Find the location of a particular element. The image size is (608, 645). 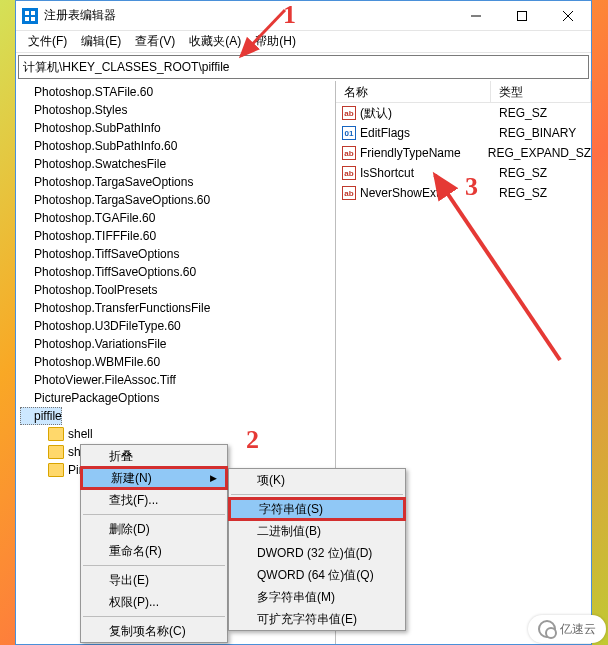

tree-item: Photoshop.TiffSaveOptions.60 is located at coordinates (178, 272).